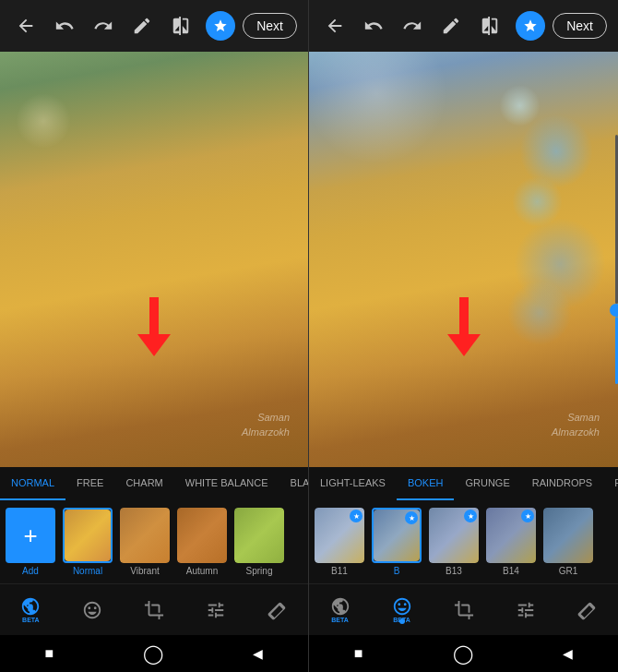 This screenshot has height=672, width=618. Describe the element at coordinates (359, 654) in the screenshot. I see `right-nav-square: ■` at that location.